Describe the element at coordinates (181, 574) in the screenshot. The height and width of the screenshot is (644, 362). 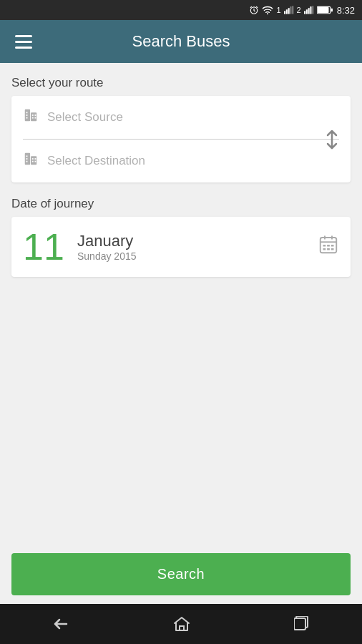
I see `search-button-container: Search` at that location.